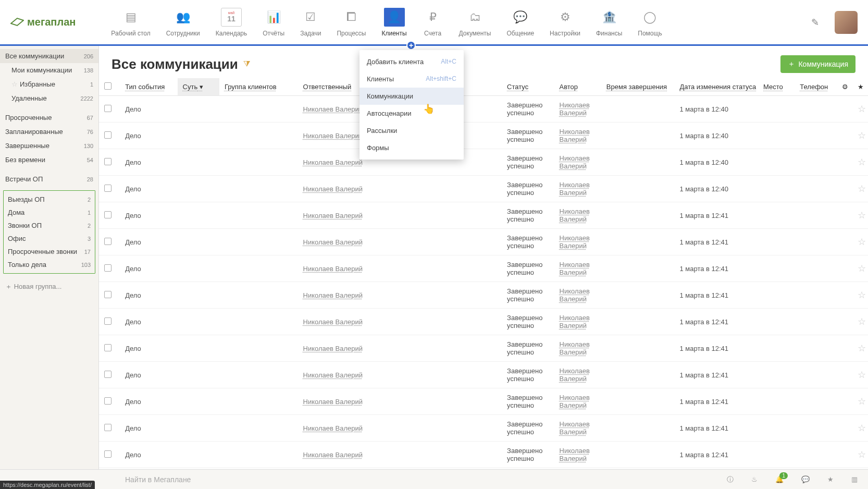 The width and height of the screenshot is (868, 489). I want to click on nav-Общение: 💬Общение, so click(520, 22).